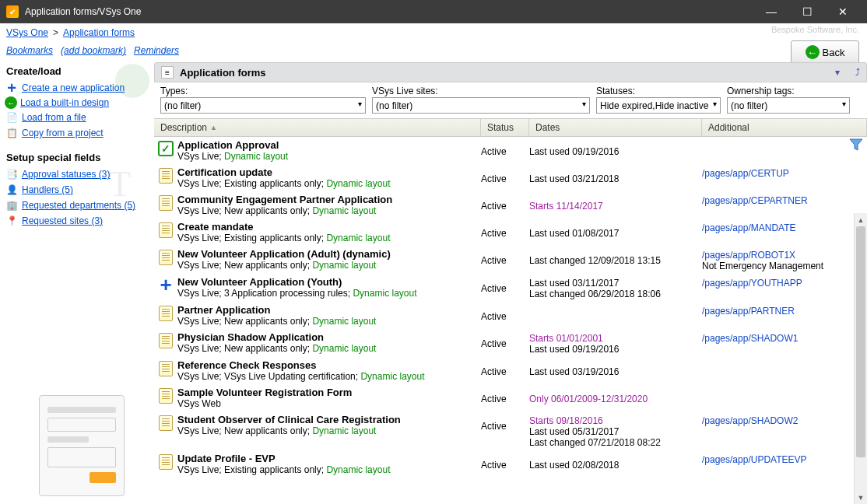 This screenshot has height=504, width=867. What do you see at coordinates (788, 106) in the screenshot?
I see `filter-tags-select: (no filter)` at bounding box center [788, 106].